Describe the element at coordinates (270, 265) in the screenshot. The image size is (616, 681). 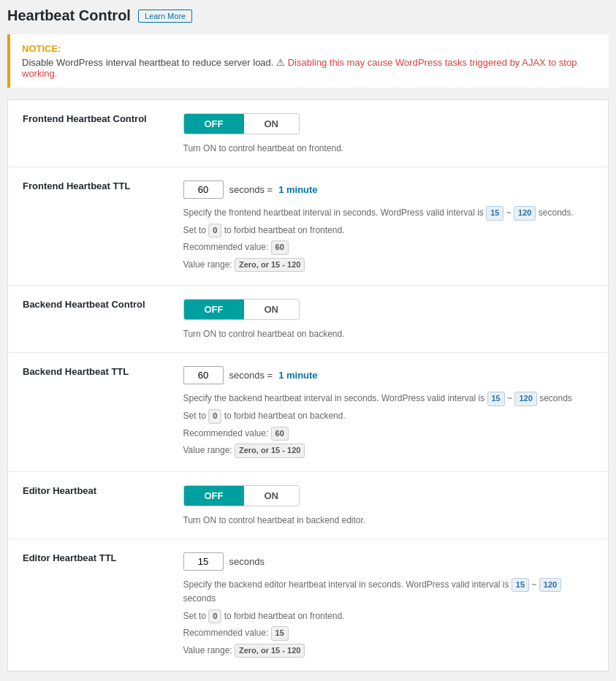
I see `range-badge-frontend-heartbeat-ttl: Zero, or 15 - 120` at that location.